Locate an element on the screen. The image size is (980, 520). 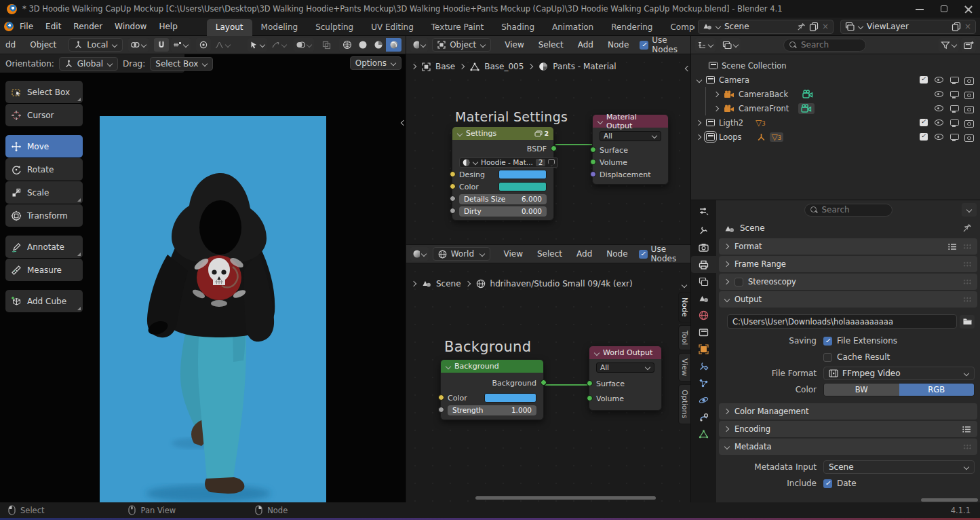
tool-measure: Measure is located at coordinates (44, 270).